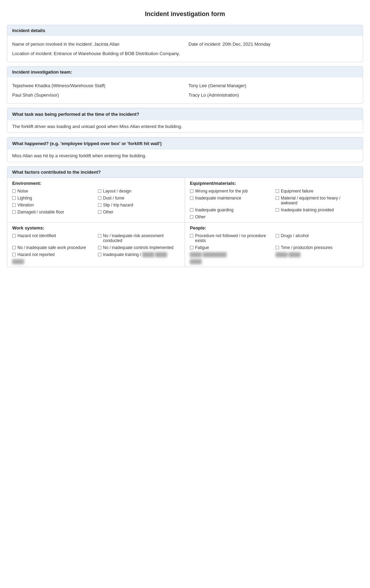 The width and height of the screenshot is (370, 588). Describe the element at coordinates (185, 200) in the screenshot. I see `env-equip-row: Environment: Noise Layout / design Light…` at that location.